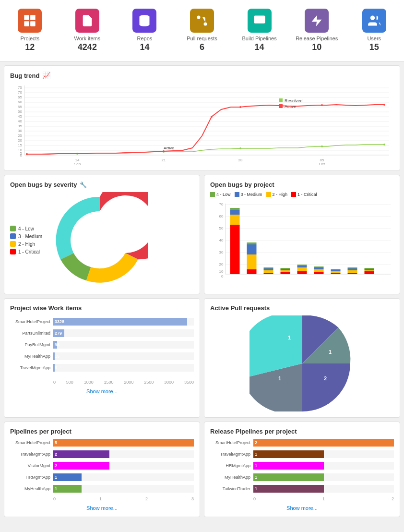 The width and height of the screenshot is (404, 532). What do you see at coordinates (26, 240) in the screenshot?
I see `severity-legend: 4 - Low 3 - Medium 2 - High 1 - Critical` at bounding box center [26, 240].